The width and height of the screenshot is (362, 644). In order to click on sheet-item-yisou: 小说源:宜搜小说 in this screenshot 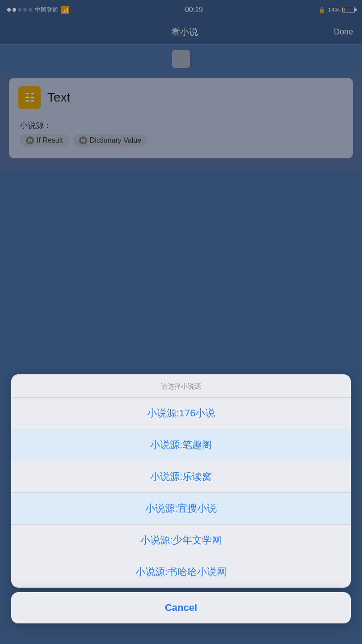, I will do `click(181, 509)`.